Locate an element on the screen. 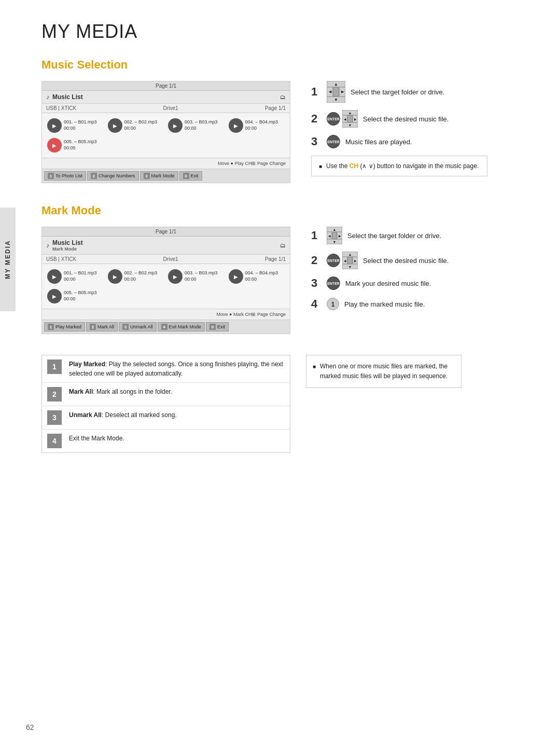 This screenshot has width=560, height=747. dpad-center-m is located at coordinates (334, 236).